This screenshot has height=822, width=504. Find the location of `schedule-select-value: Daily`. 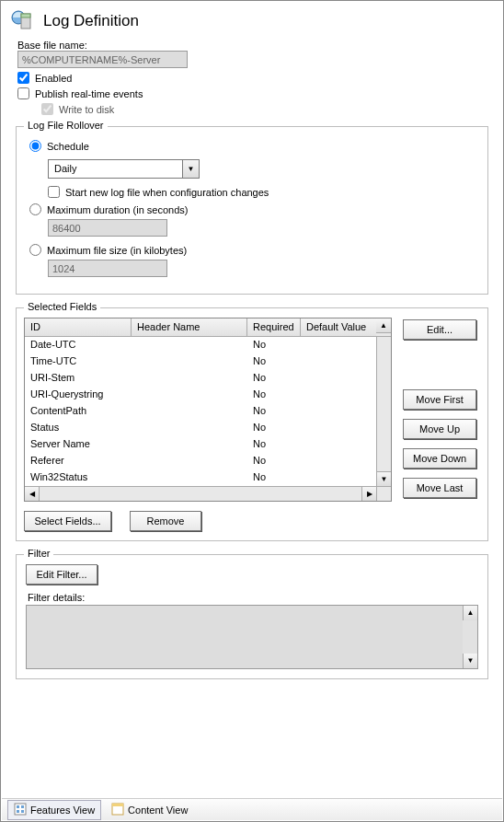

schedule-select-value: Daily is located at coordinates (116, 169).